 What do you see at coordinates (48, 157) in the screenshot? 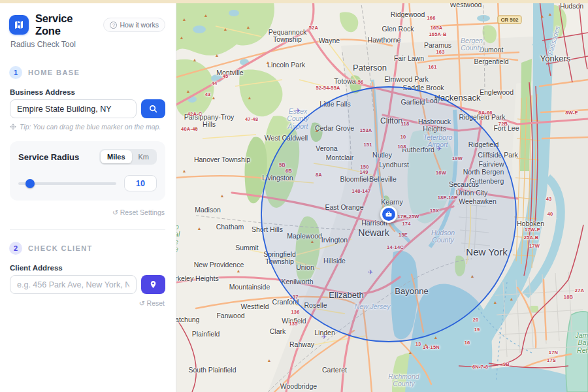
I see `service-radius-label: Service Radius` at bounding box center [48, 157].